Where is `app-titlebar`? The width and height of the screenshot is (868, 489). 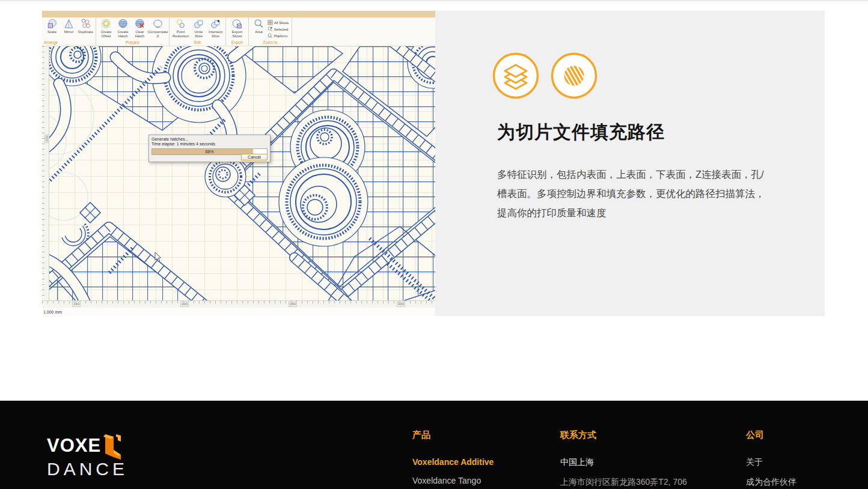 app-titlebar is located at coordinates (239, 14).